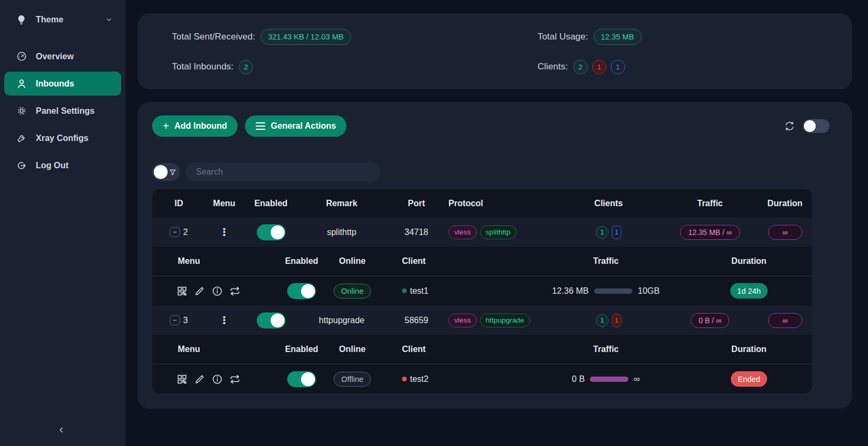 The height and width of the screenshot is (446, 868). What do you see at coordinates (65, 111) in the screenshot?
I see `sidebar-item-label: Panel Settings` at bounding box center [65, 111].